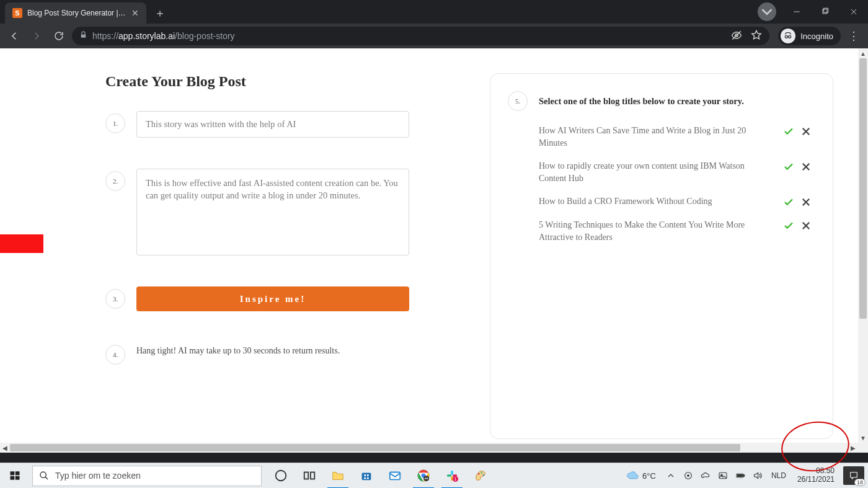  Describe the element at coordinates (675, 202) in the screenshot. I see `suggested-title-row: How to Build a CRO Framework Without Cod…` at that location.